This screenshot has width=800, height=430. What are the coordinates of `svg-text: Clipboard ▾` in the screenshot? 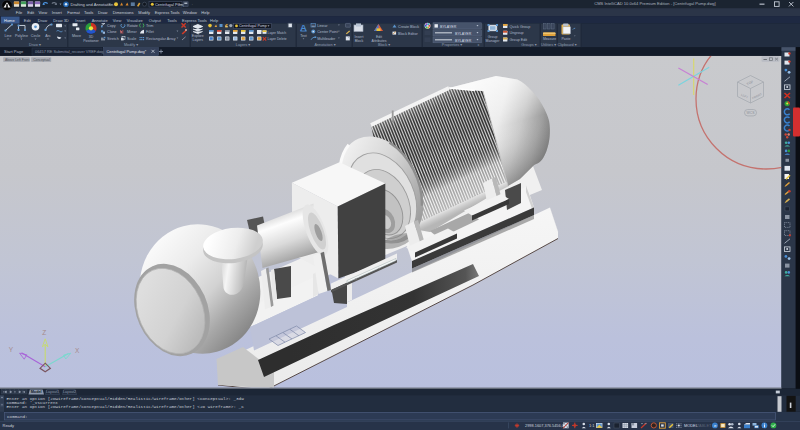 It's located at (566, 45).